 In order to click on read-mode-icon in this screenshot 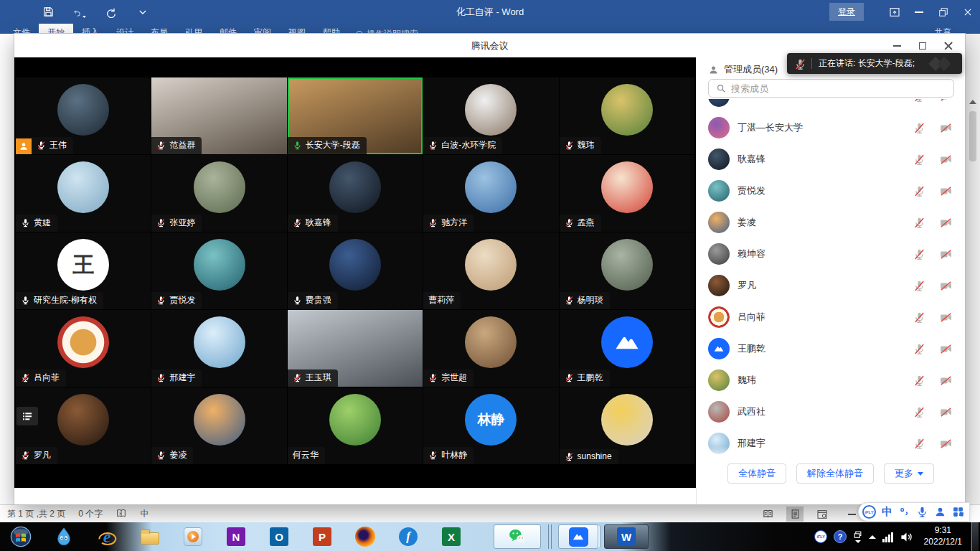, I will do `click(768, 514)`.